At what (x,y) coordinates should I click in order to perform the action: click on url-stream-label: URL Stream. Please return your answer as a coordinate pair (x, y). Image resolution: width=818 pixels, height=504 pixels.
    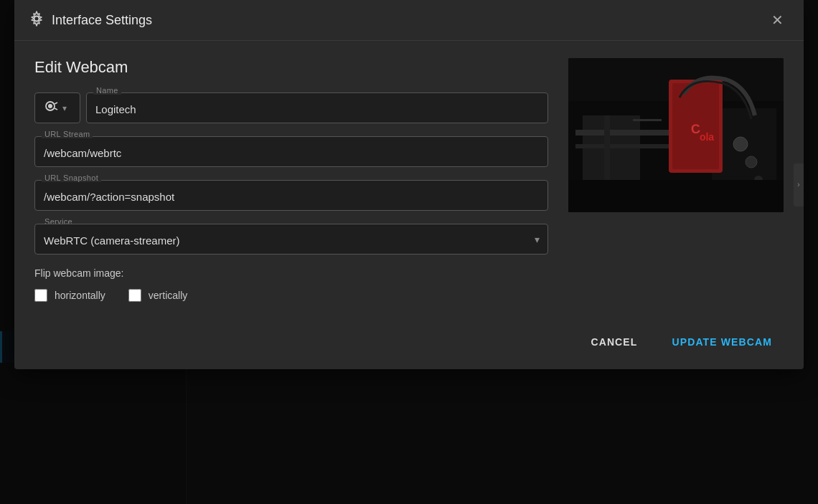
    Looking at the image, I should click on (67, 134).